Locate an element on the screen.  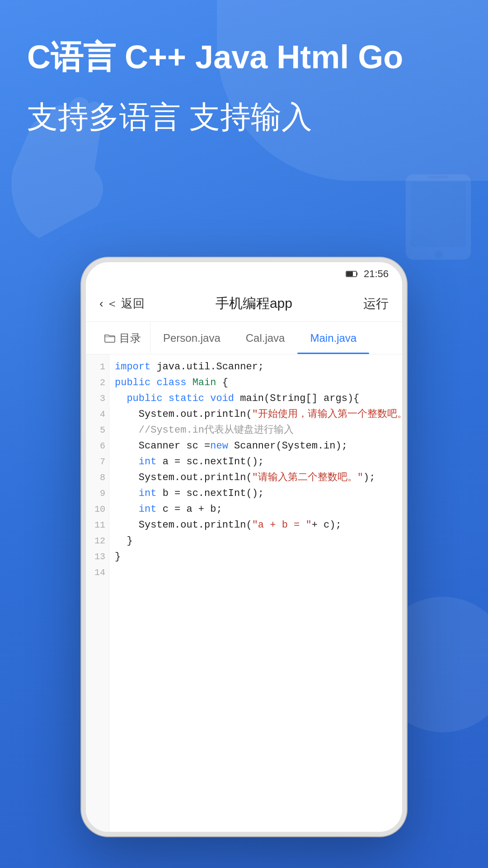
code-line-10: int c = a + b; is located at coordinates (258, 509).